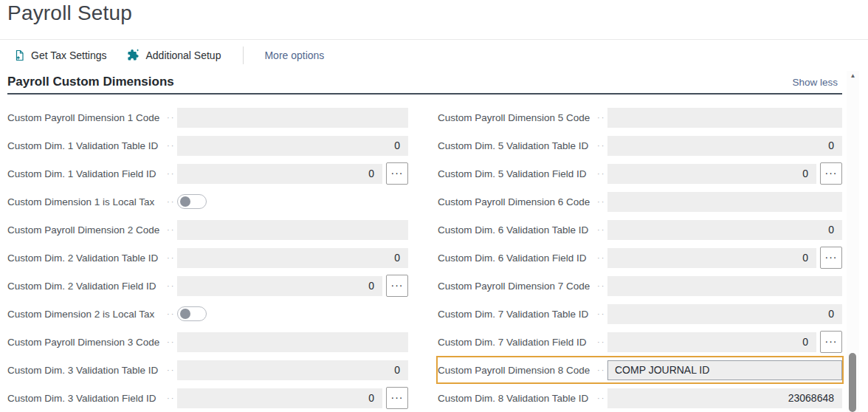 The image size is (868, 412). What do you see at coordinates (725, 146) in the screenshot?
I see `custom-dim-5-validation-table-id-input: 0` at bounding box center [725, 146].